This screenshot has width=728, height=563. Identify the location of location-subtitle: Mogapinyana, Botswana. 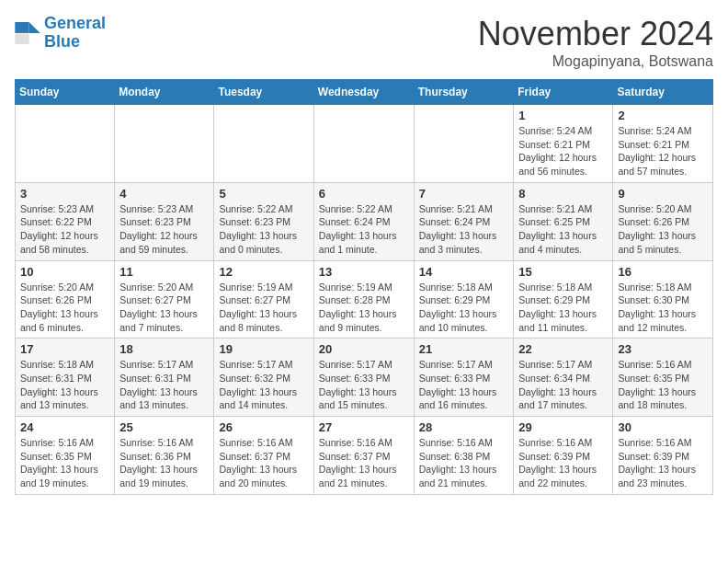
(596, 62).